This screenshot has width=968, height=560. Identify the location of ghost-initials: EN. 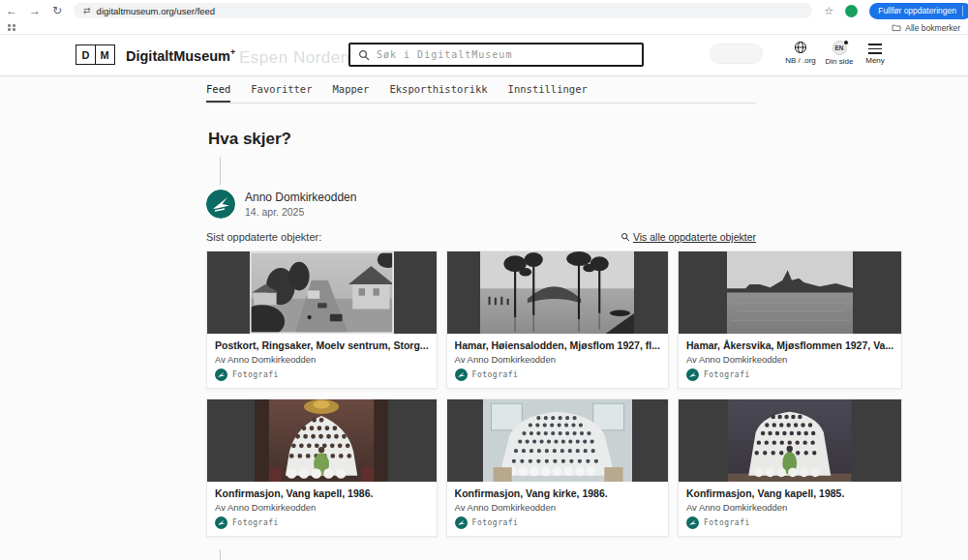
(221, 56).